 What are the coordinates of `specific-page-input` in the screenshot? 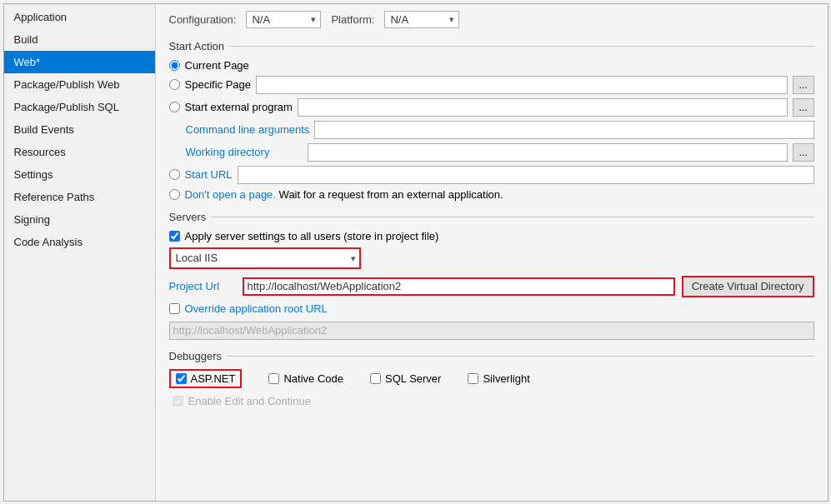 It's located at (522, 85).